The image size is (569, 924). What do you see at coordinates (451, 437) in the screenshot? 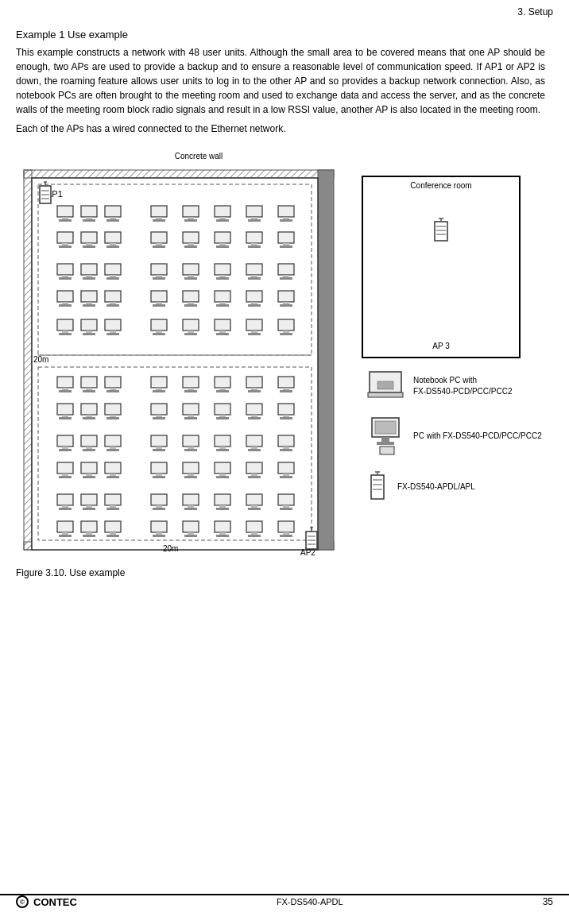
I see `device-legend: Notebook PC withFX-DS540-PCD/PCC/PCC2` at bounding box center [451, 437].